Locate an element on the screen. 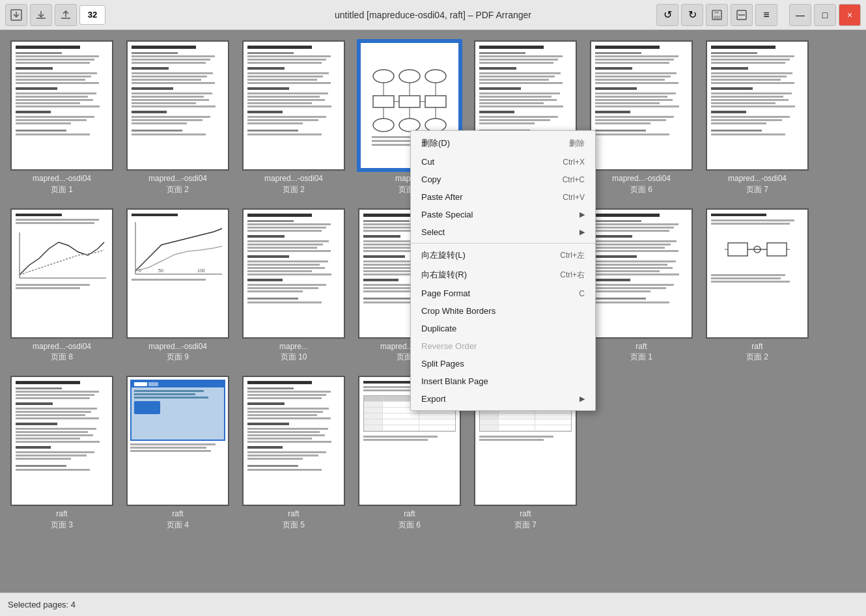 The width and height of the screenshot is (866, 616). page-item: mapred...-osdi04页面 6 is located at coordinates (641, 118).